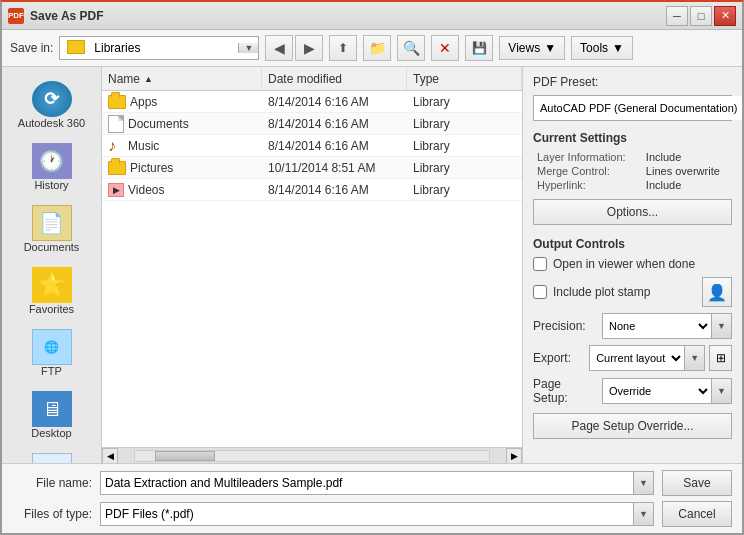  What do you see at coordinates (667, 326) in the screenshot?
I see `precision-combo: None ▼` at bounding box center [667, 326].